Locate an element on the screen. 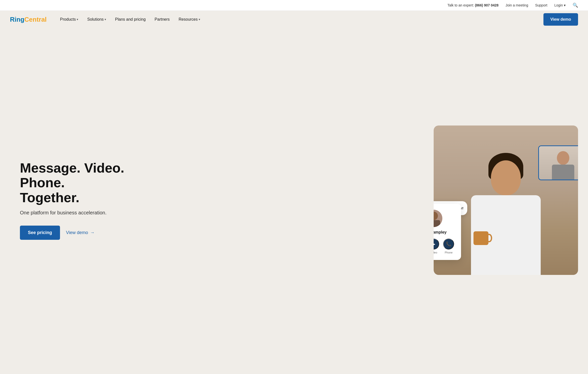 The height and width of the screenshot is (374, 588). hero-buttons: See pricing View demo → is located at coordinates (82, 233).